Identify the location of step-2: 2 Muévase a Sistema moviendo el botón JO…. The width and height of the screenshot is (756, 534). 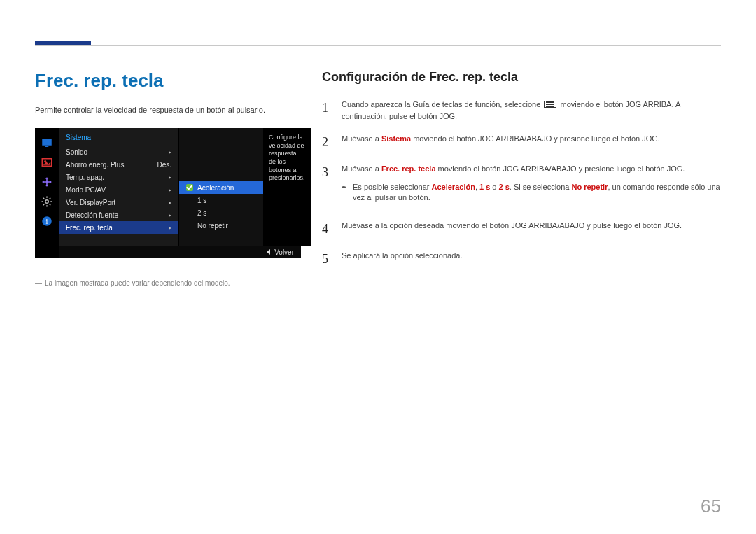
(522, 143).